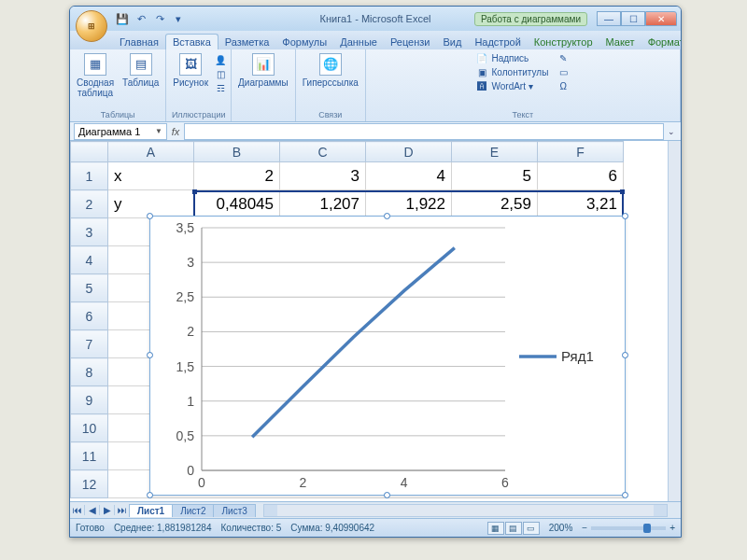 The height and width of the screenshot is (560, 747). What do you see at coordinates (674, 321) in the screenshot?
I see `vertical-scrollbar` at bounding box center [674, 321].